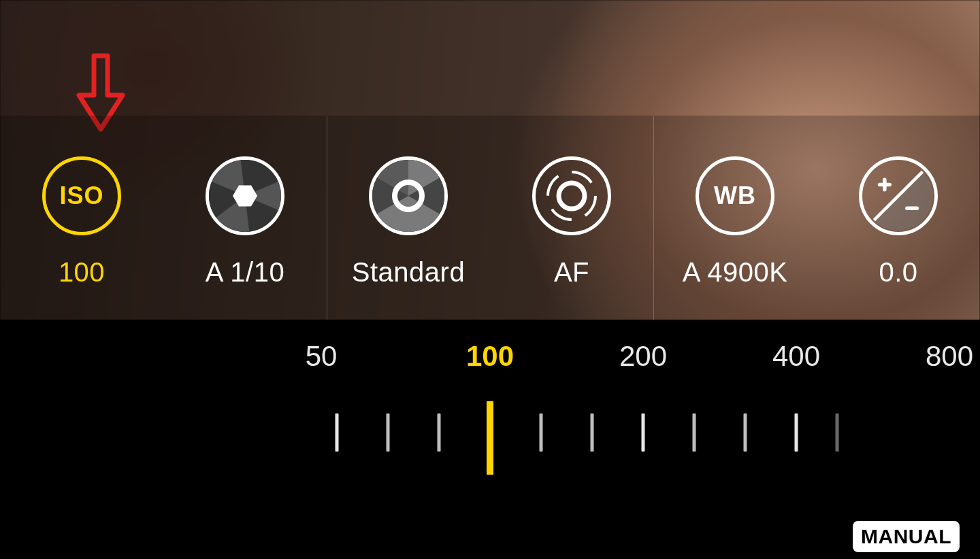  Describe the element at coordinates (245, 272) in the screenshot. I see `shutter-value: A 1/10` at that location.